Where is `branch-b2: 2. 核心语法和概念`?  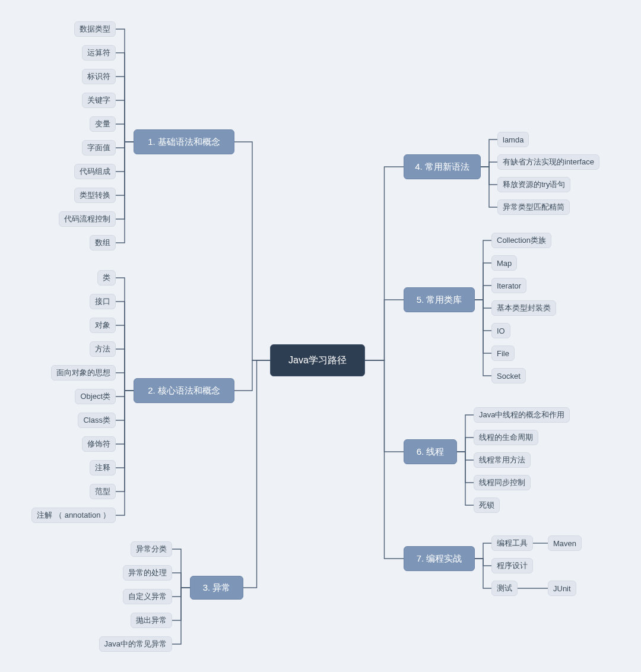 branch-b2: 2. 核心语法和概念 is located at coordinates (184, 391).